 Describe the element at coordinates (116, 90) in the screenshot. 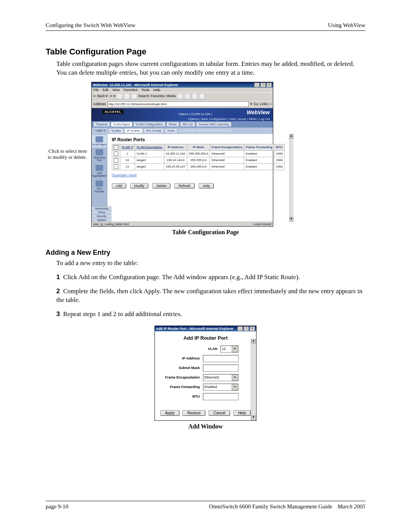

I see `menu-view: View` at that location.